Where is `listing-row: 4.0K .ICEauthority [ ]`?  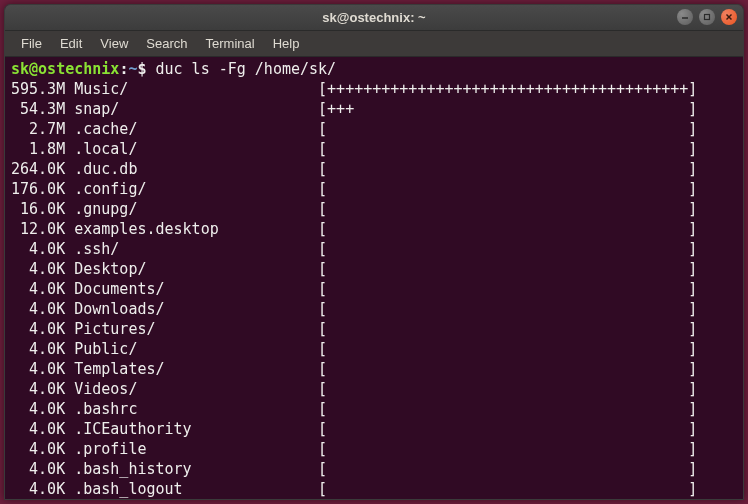 listing-row: 4.0K .ICEauthority [ ] is located at coordinates (374, 429).